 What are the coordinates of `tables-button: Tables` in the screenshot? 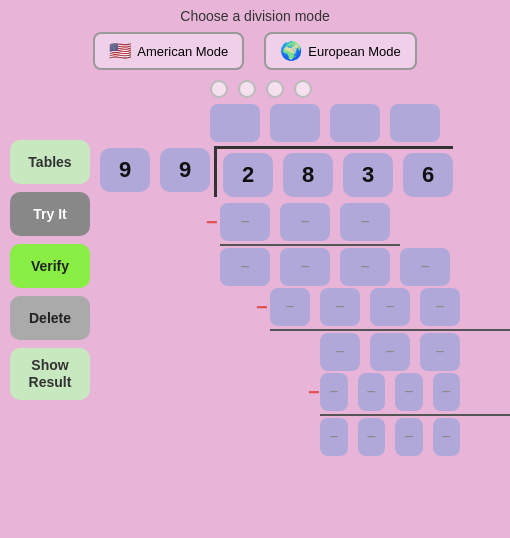 It's located at (50, 162).